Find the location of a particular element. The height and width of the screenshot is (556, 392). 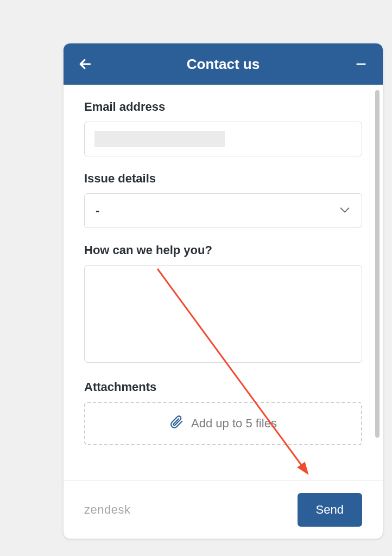

attachments-hint: Add up to 5 files is located at coordinates (234, 424).